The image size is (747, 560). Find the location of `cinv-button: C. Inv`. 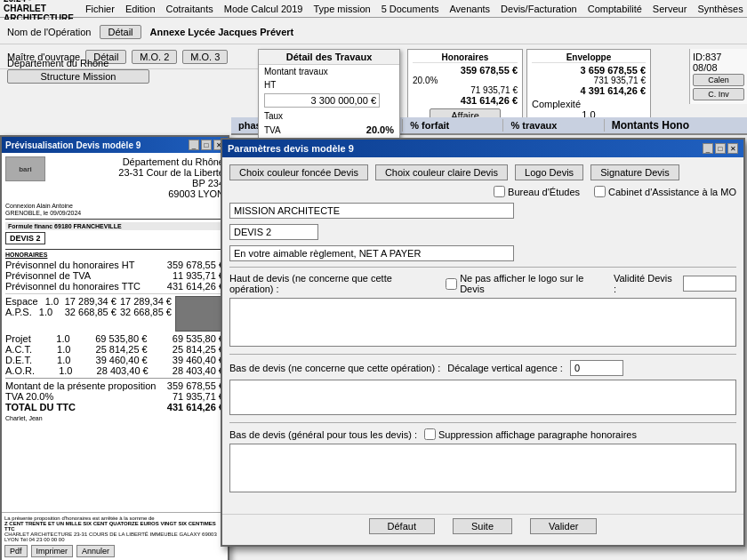

cinv-button: C. Inv is located at coordinates (719, 94).